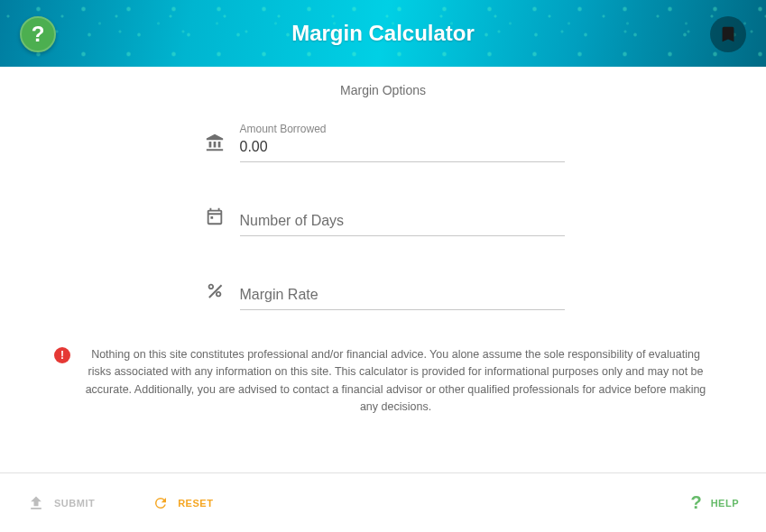 This screenshot has width=766, height=532. I want to click on warning-icon: !, so click(62, 355).